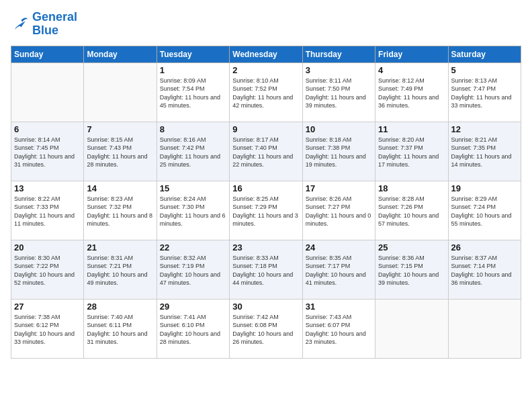  Describe the element at coordinates (412, 151) in the screenshot. I see `calendar-cell: 11Sunrise: 8:20 AM Sunset: 7:37 PM Dayli…` at that location.